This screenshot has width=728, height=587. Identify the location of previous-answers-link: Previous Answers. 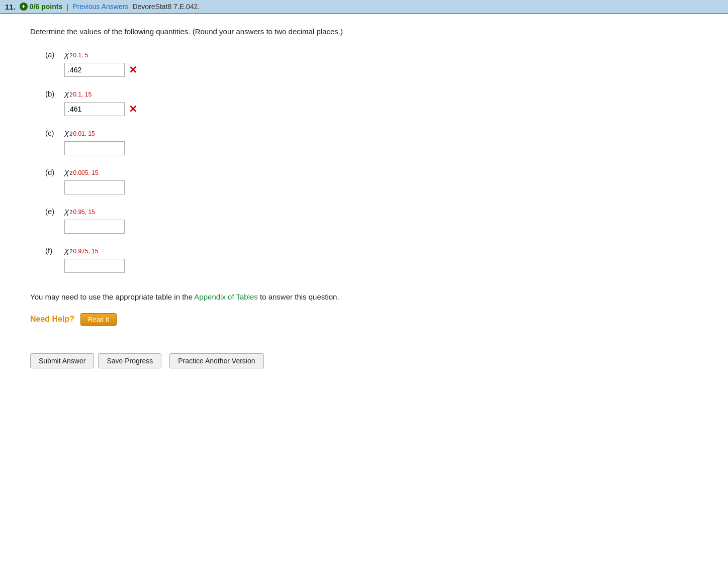
(101, 7).